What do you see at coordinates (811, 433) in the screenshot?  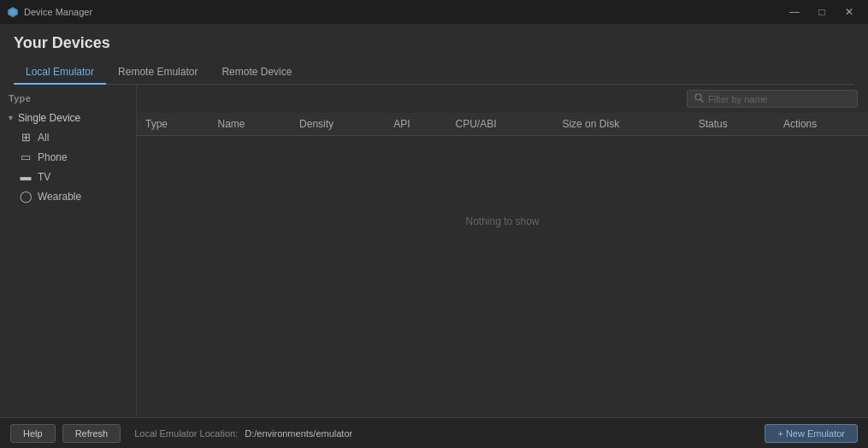 I see `new-emulator-button: + New Emulator` at bounding box center [811, 433].